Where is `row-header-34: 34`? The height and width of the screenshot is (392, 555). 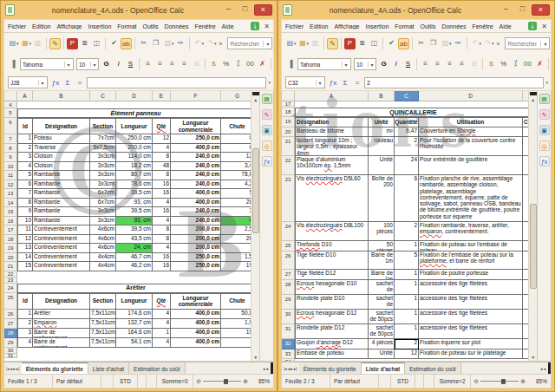
row-header-34: 34 is located at coordinates (288, 360).